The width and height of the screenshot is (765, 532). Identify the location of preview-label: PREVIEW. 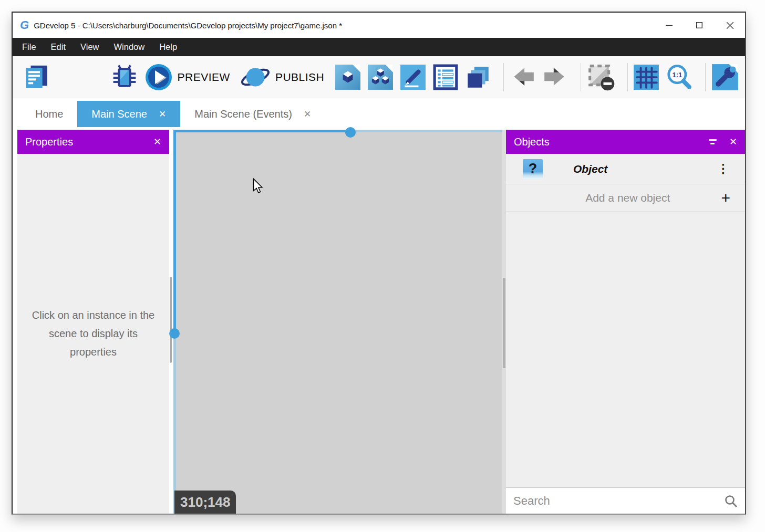
(204, 77).